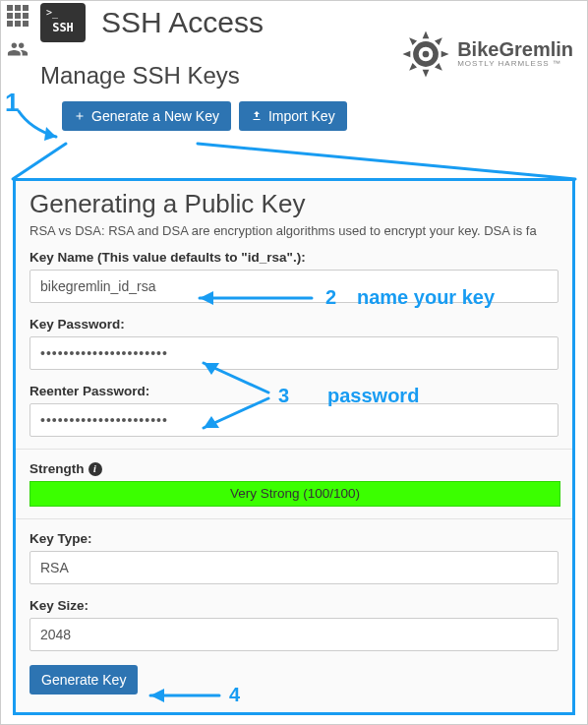 The image size is (588, 725). What do you see at coordinates (257, 116) in the screenshot?
I see `import-icon` at bounding box center [257, 116].